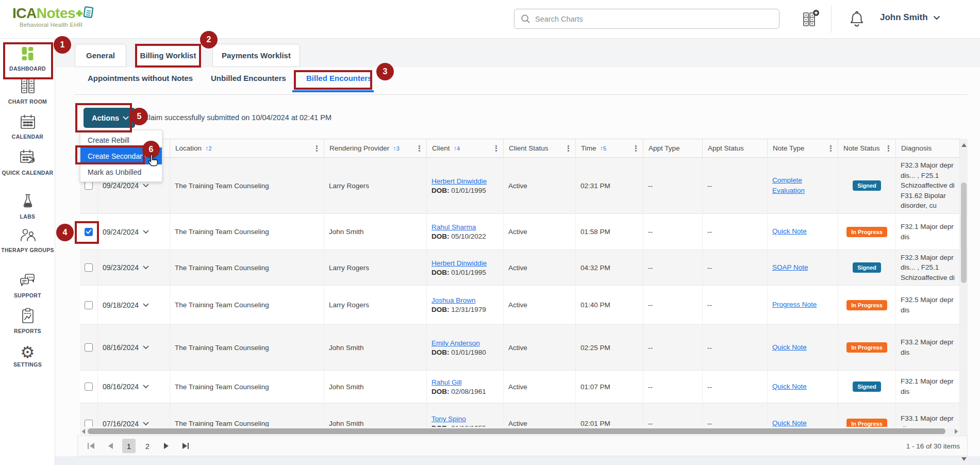 This screenshot has width=980, height=465. Describe the element at coordinates (456, 343) in the screenshot. I see `client-link: Emily Anderson` at that location.